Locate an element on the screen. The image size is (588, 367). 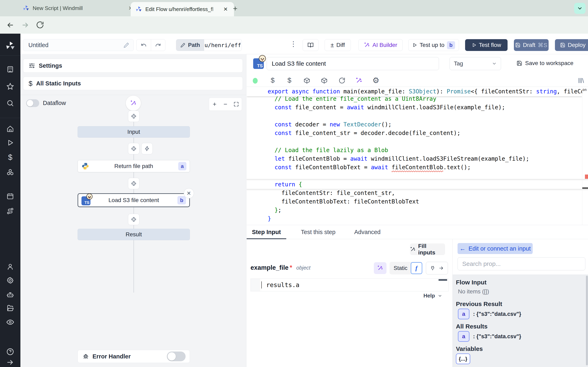
flow-input-empty: No items ([]) is located at coordinates (473, 292).